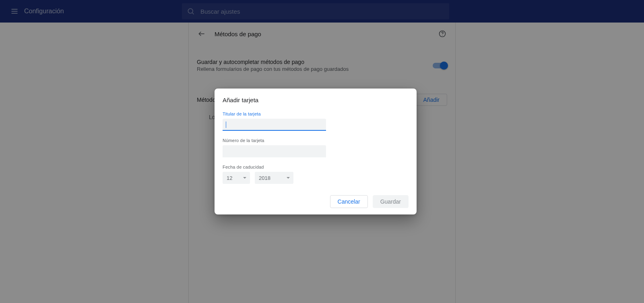 Image resolution: width=644 pixels, height=303 pixels. Describe the element at coordinates (316, 114) in the screenshot. I see `cardholder-label: Titular de la tarjeta` at that location.